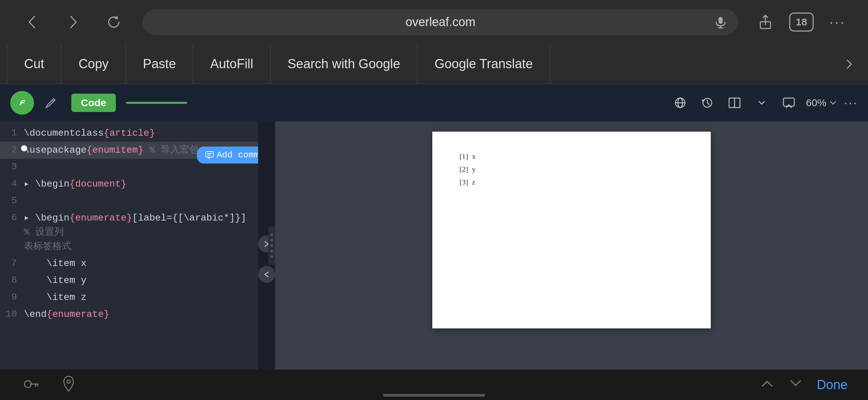  What do you see at coordinates (69, 385) in the screenshot?
I see `location-icon` at bounding box center [69, 385].